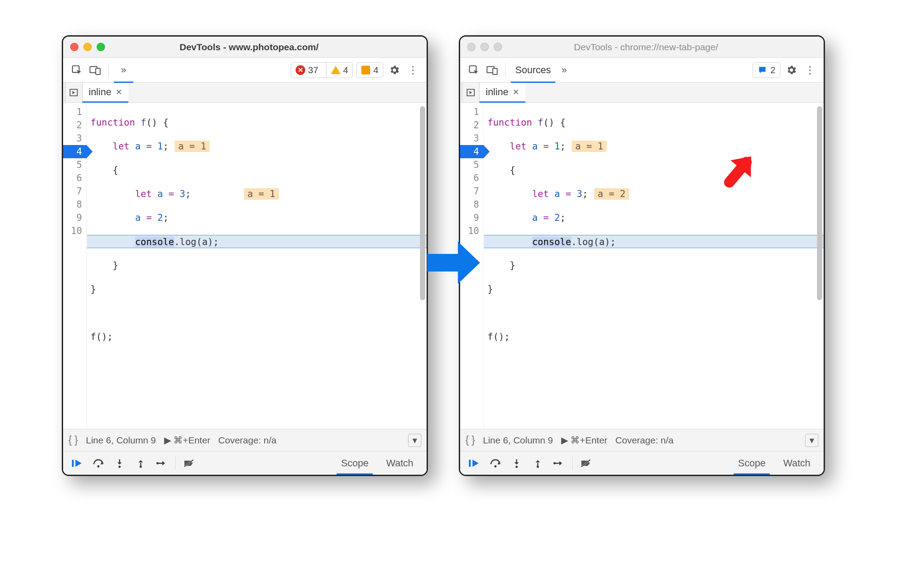  Describe the element at coordinates (307, 70) in the screenshot. I see `error-count: ✕ 37` at that location.